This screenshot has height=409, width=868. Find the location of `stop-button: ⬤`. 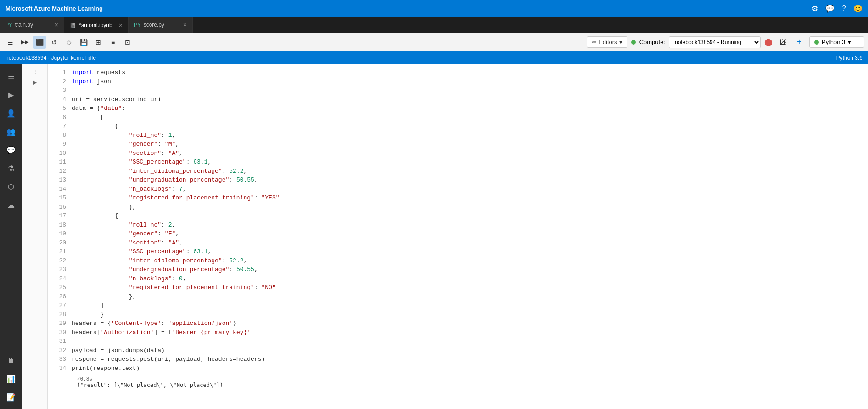

stop-button: ⬤ is located at coordinates (768, 42).